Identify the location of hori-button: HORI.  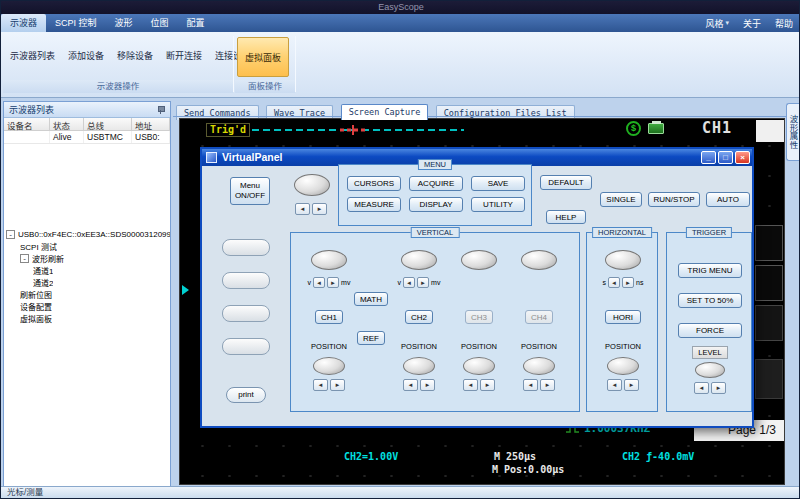
(623, 317).